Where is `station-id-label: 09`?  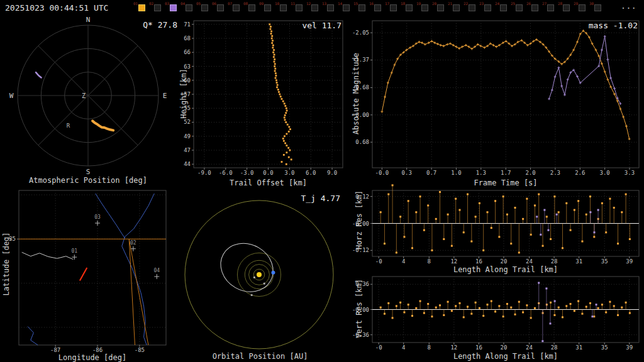
station-id-label: 09 is located at coordinates (262, 4).